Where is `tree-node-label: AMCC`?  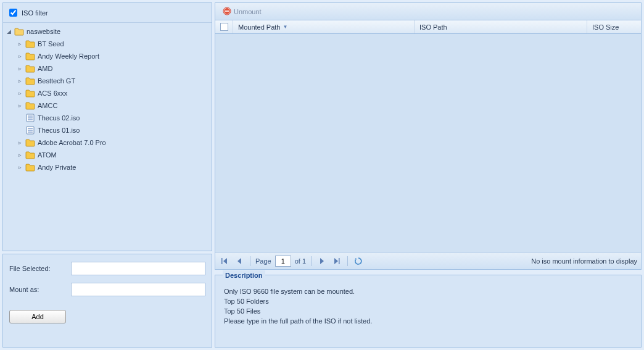
tree-node-label: AMCC is located at coordinates (47, 106).